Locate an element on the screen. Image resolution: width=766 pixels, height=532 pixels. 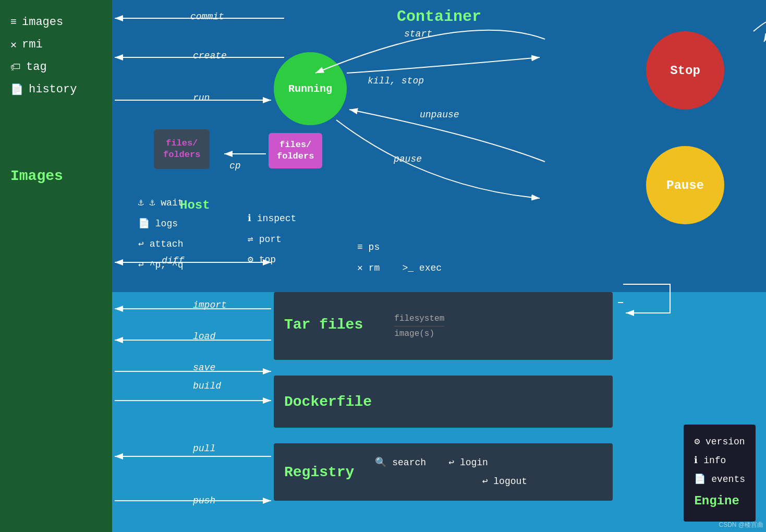
sidebar-item-history: 📄 history is located at coordinates (56, 90).